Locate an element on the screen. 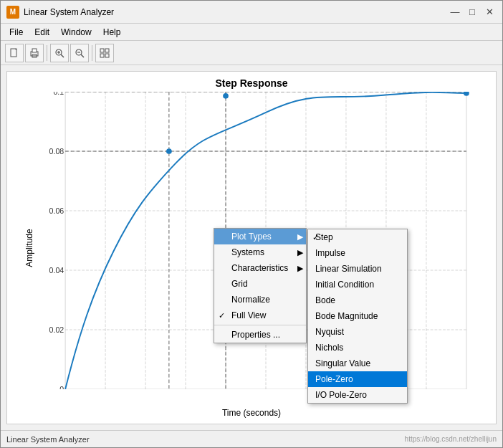 This screenshot has width=503, height=448. ctx-characteristics: Characteristics ▶ is located at coordinates (260, 268).